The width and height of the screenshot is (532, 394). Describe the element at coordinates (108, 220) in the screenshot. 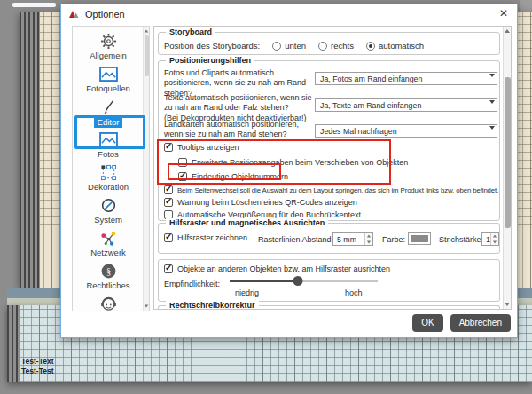

I see `sidebar-item-label: System` at that location.